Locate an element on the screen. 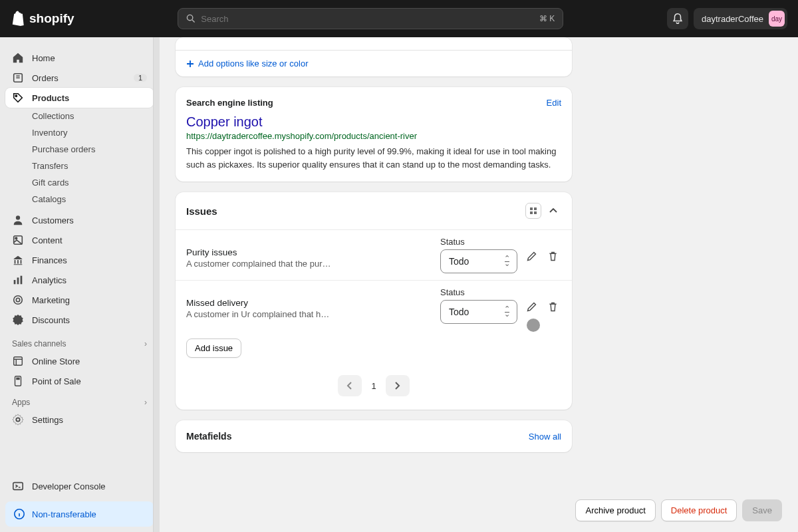 Image resolution: width=798 pixels, height=532 pixels. nav-label: Catalogs is located at coordinates (49, 200).